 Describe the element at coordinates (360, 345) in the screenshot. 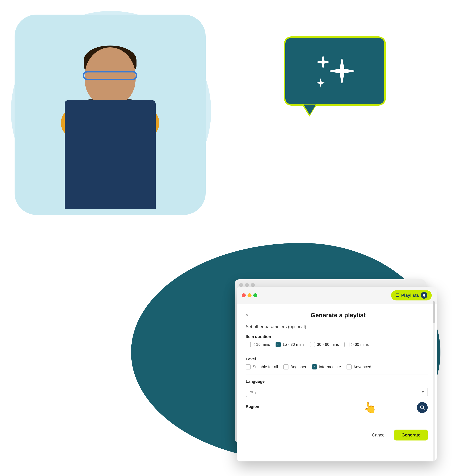

I see `option-gt-60-label: > 60 mins` at that location.